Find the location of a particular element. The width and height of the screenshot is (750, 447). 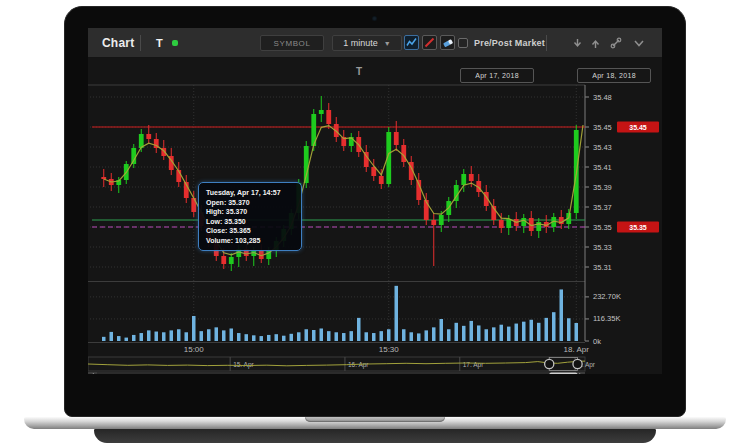

laptop-shadow is located at coordinates (375, 436).